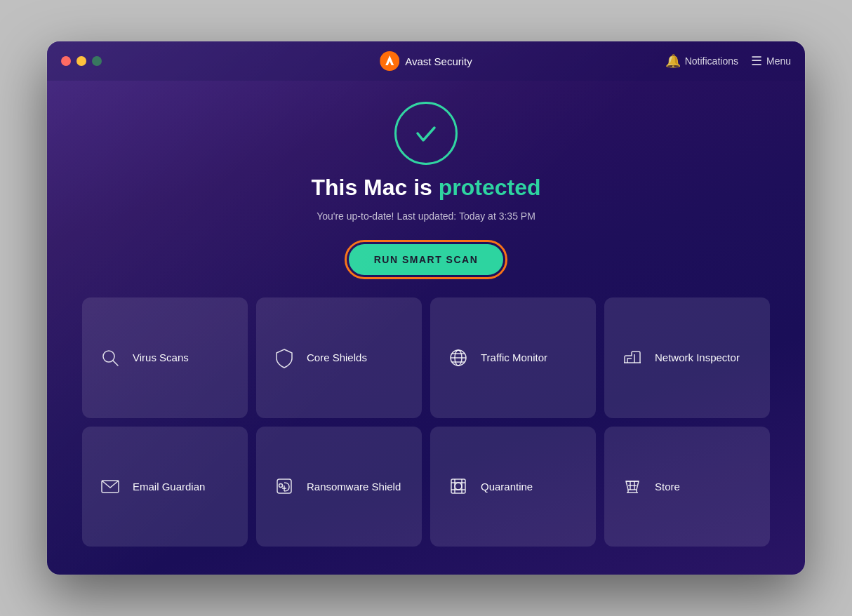 The height and width of the screenshot is (616, 852). I want to click on store-icon, so click(632, 486).